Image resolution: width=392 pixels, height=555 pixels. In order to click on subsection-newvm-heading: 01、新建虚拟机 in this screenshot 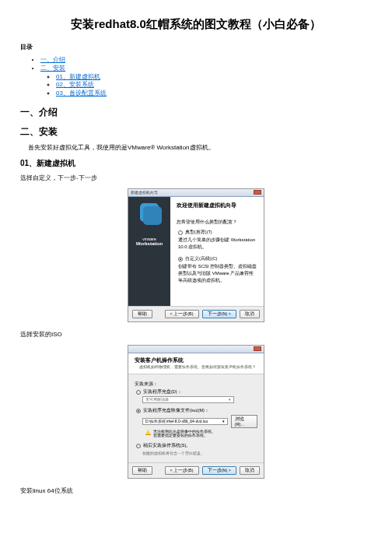, I will do `click(196, 163)`.